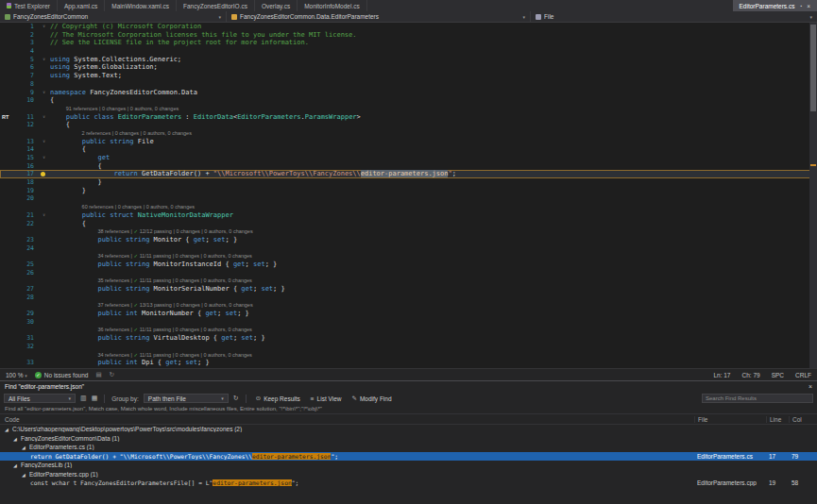 The width and height of the screenshot is (817, 504). I want to click on tab-mainwindow-xaml-cs: MainWindow.xaml.cs, so click(141, 6).